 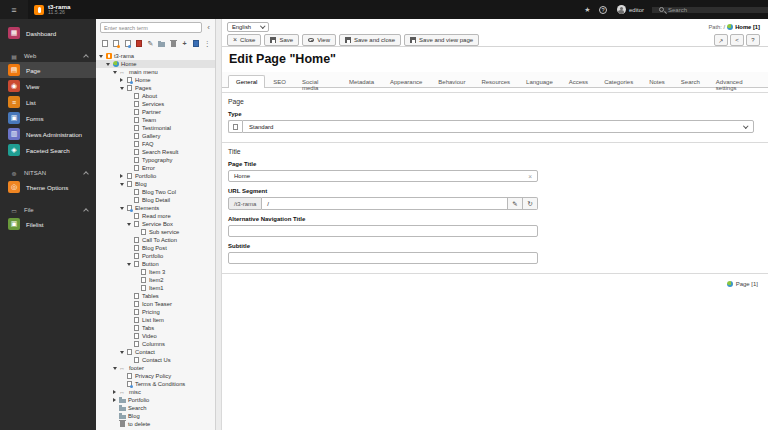 I want to click on tree-node-main-menu: ↔main menu, so click(x=156, y=72).